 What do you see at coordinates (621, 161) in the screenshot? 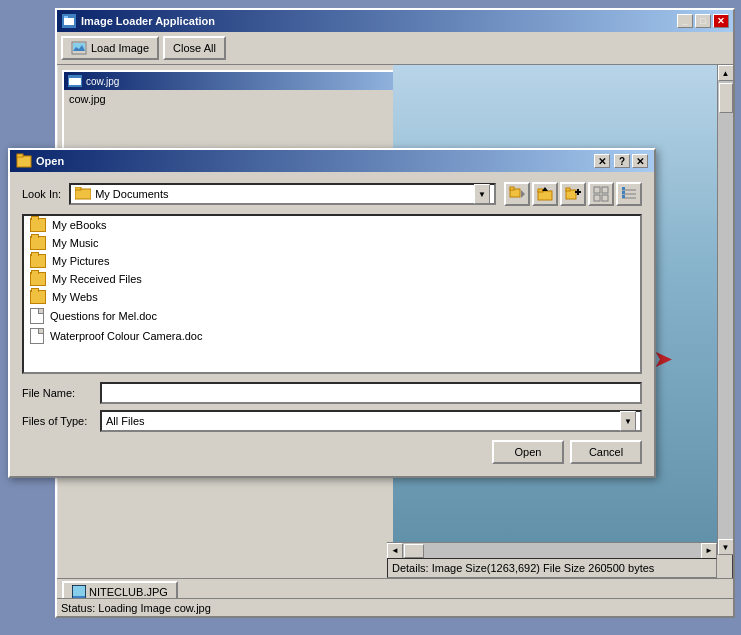
I see `dialog-title-buttons: ✕ ? ✕` at bounding box center [621, 161].